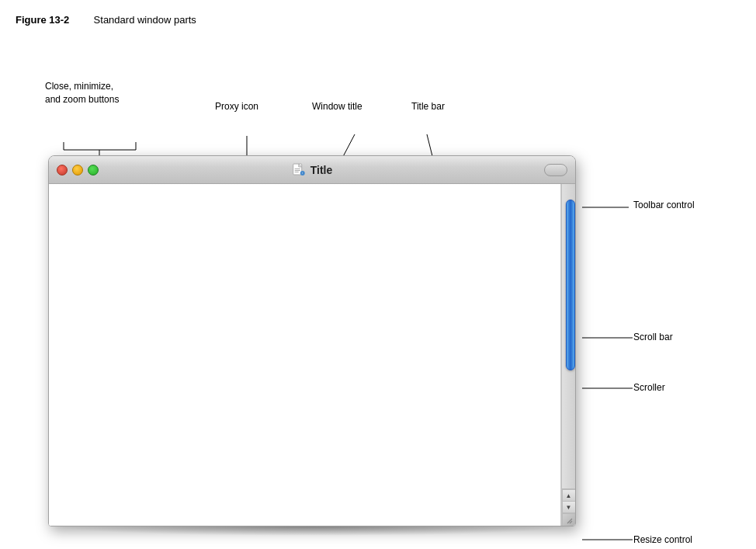 Image resolution: width=756 pixels, height=549 pixels. What do you see at coordinates (556, 170) in the screenshot?
I see `toolbar-control-button` at bounding box center [556, 170].